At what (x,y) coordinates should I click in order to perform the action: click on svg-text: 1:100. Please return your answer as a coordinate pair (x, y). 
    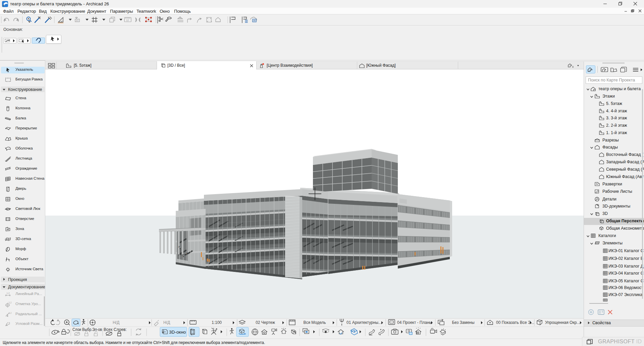
    Looking at the image, I should click on (217, 323).